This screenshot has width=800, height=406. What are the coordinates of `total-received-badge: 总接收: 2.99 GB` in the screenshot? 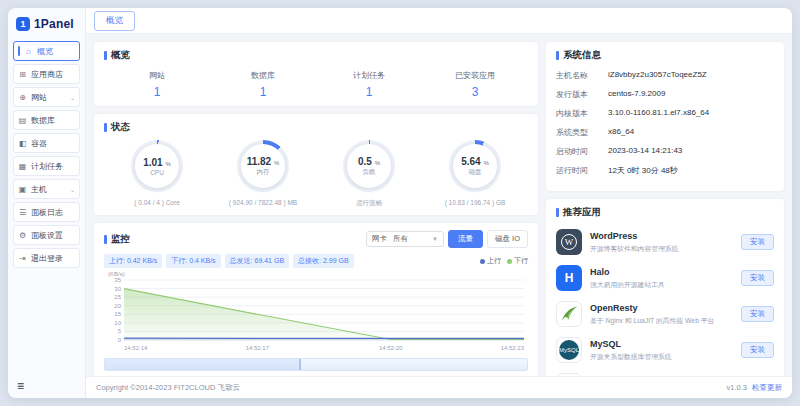 It's located at (324, 261).